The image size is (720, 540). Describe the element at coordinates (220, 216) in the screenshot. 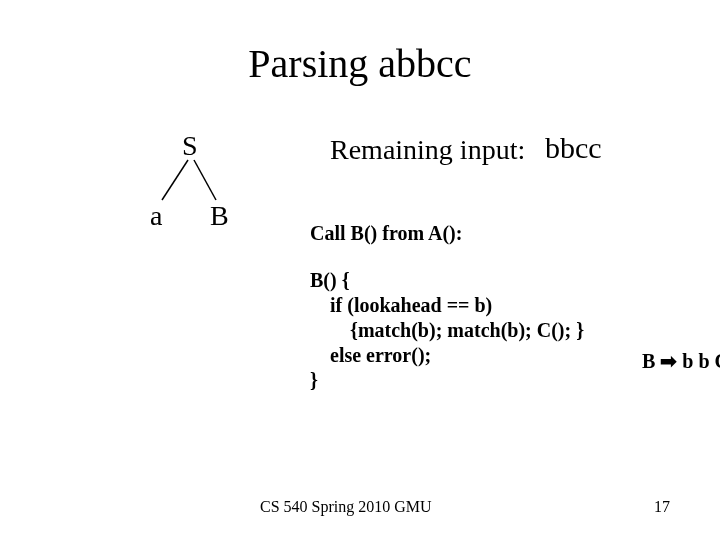

I see `tree-node-b: B` at that location.